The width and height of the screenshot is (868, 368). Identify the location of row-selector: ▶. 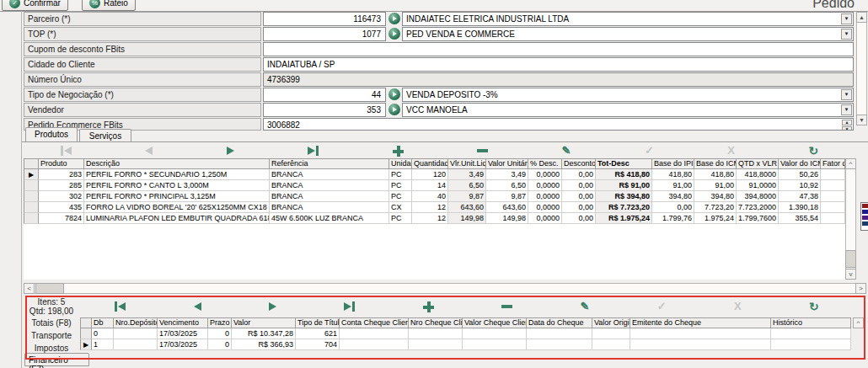
(31, 175).